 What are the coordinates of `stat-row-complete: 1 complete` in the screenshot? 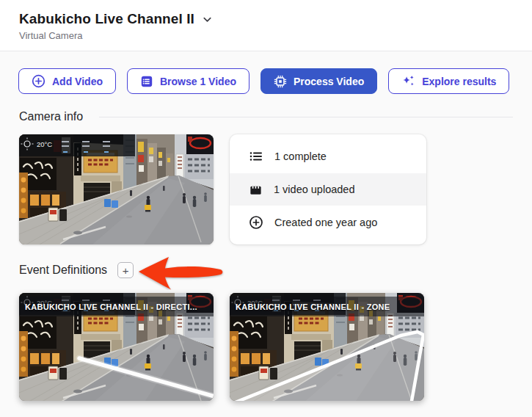 It's located at (328, 156).